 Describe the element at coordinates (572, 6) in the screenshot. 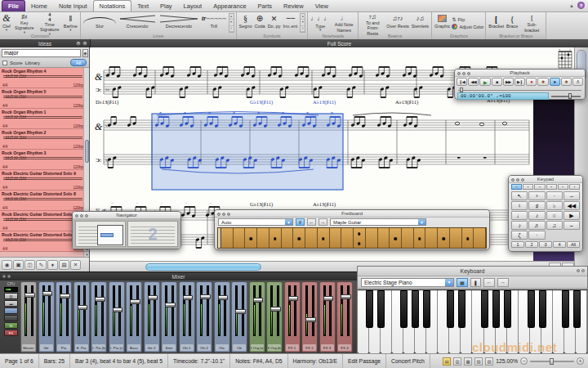

I see `collapse-ribbon-icon: ▲` at that location.